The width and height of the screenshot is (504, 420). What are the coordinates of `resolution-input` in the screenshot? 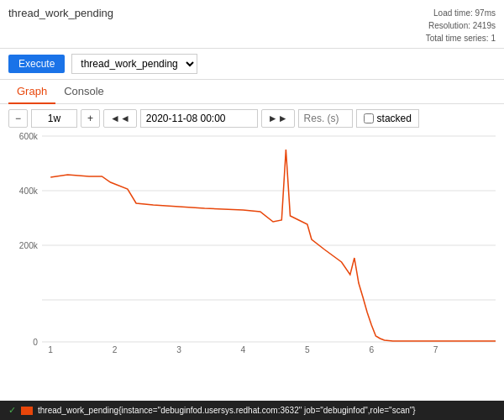 It's located at (326, 118).